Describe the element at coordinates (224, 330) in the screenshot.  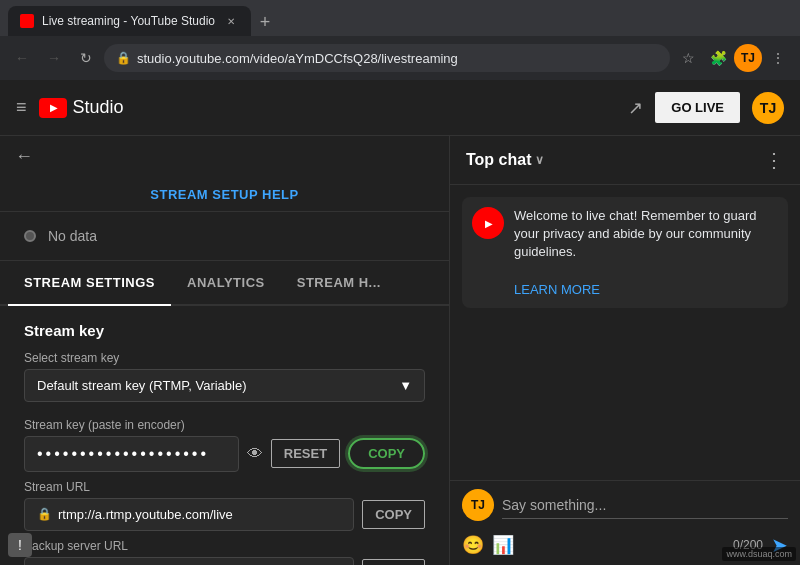
I see `stream-key-title: Stream key` at that location.